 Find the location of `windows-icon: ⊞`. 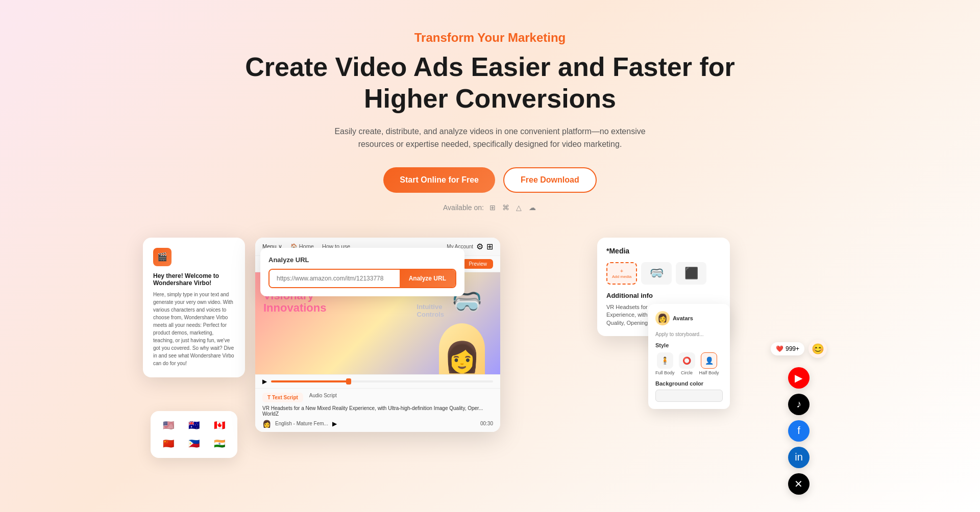

windows-icon: ⊞ is located at coordinates (493, 208).